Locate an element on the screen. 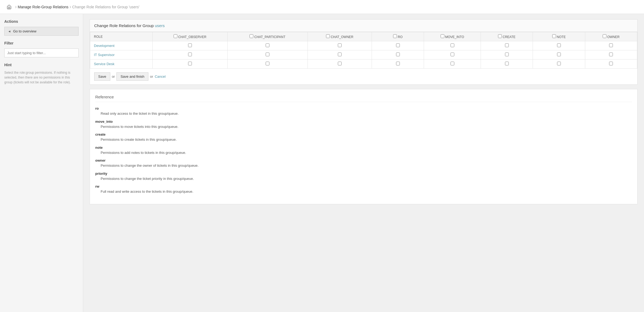  filter-title: Filter is located at coordinates (41, 43).